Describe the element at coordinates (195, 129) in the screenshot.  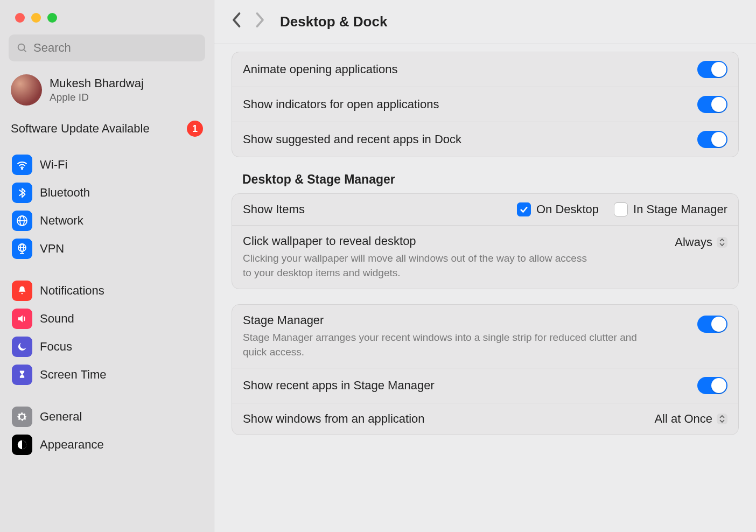
I see `update-badge: 1` at that location.